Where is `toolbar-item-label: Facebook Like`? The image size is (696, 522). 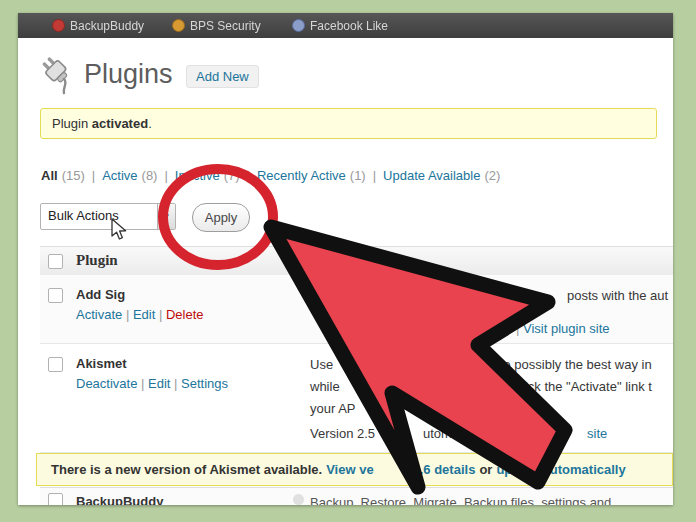
toolbar-item-label: Facebook Like is located at coordinates (349, 26).